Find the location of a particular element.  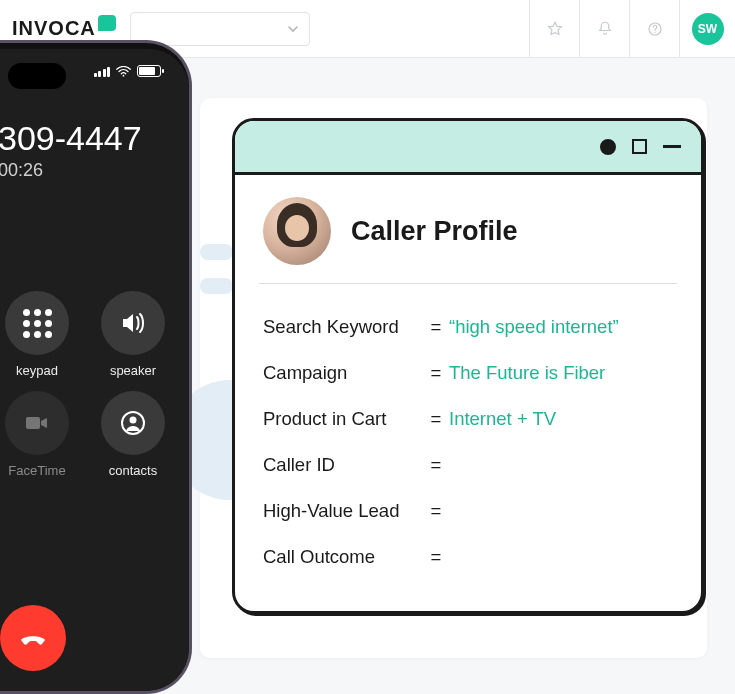

field-call-outcome: Call Outcome = is located at coordinates (470, 557).